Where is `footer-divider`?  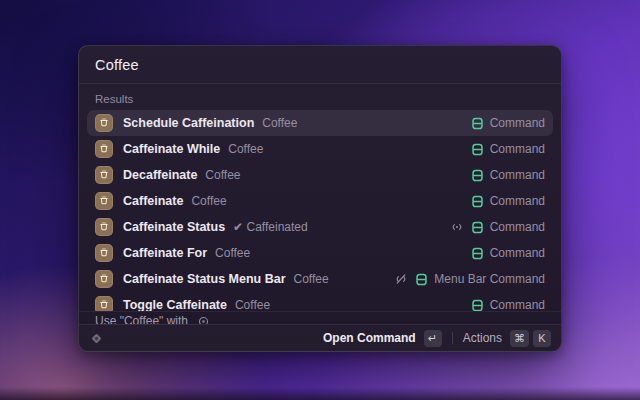 footer-divider is located at coordinates (452, 338).